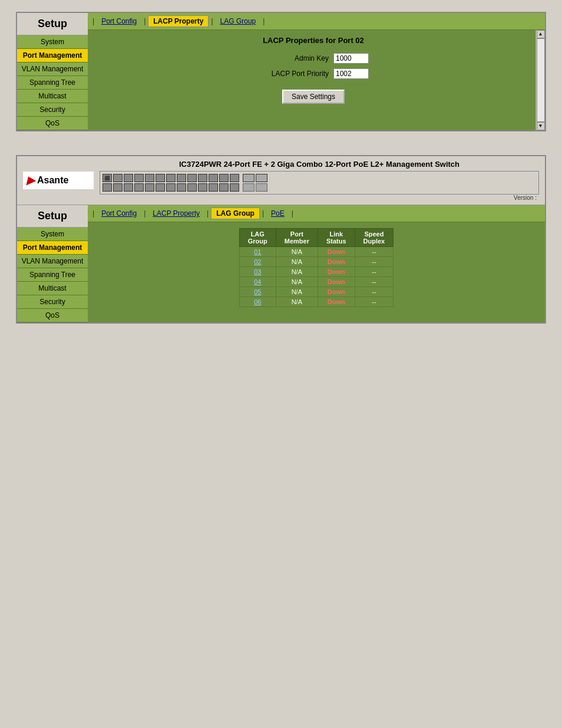 Image resolution: width=562 pixels, height=728 pixels. Describe the element at coordinates (58, 180) in the screenshot. I see `logo-area: ▶ Asante` at that location.